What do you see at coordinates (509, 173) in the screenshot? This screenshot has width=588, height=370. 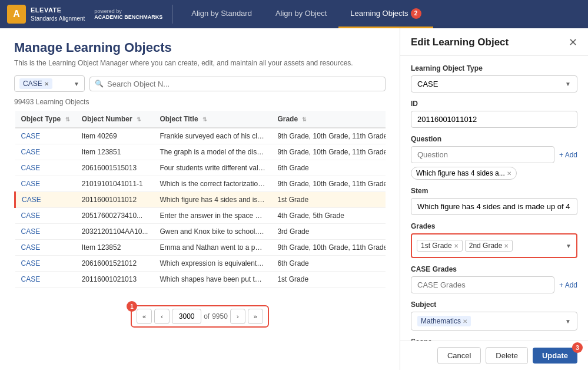 I see `question-tag-close-icon: ✕` at bounding box center [509, 173].